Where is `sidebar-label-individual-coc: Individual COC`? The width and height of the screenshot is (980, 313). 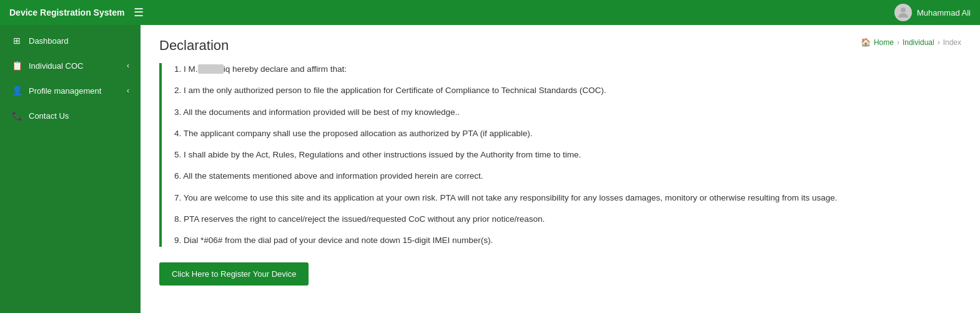
sidebar-label-individual-coc: Individual COC is located at coordinates (56, 66).